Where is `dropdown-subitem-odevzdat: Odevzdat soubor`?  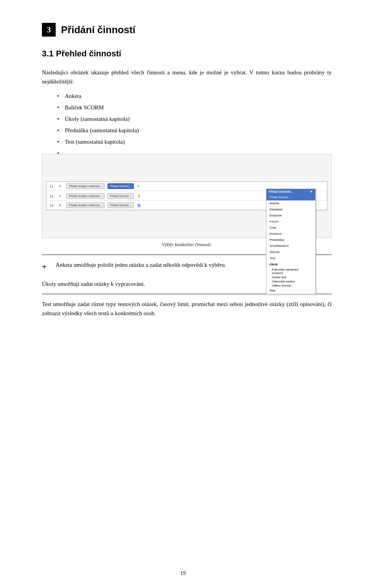 dropdown-subitem-odevzdat: Odevzdat soubor is located at coordinates (291, 281).